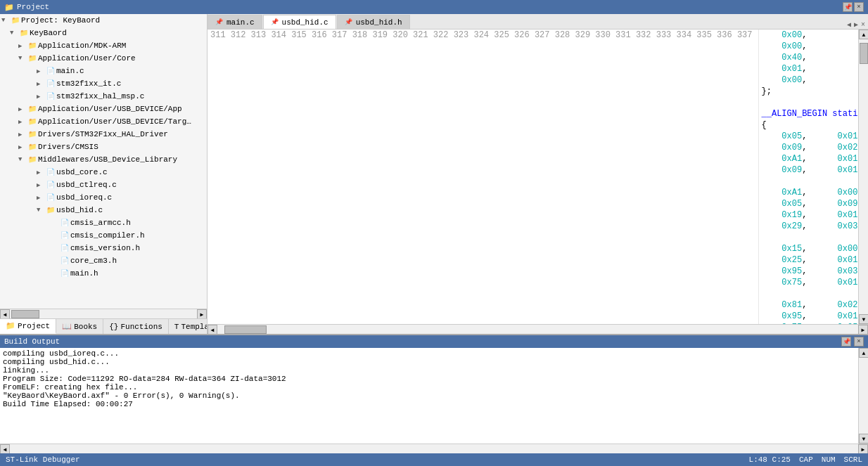  I want to click on tree-item-usb-targ: ▶ 📁 Application/User/USB_DEVICE/Targ…, so click(103, 122).